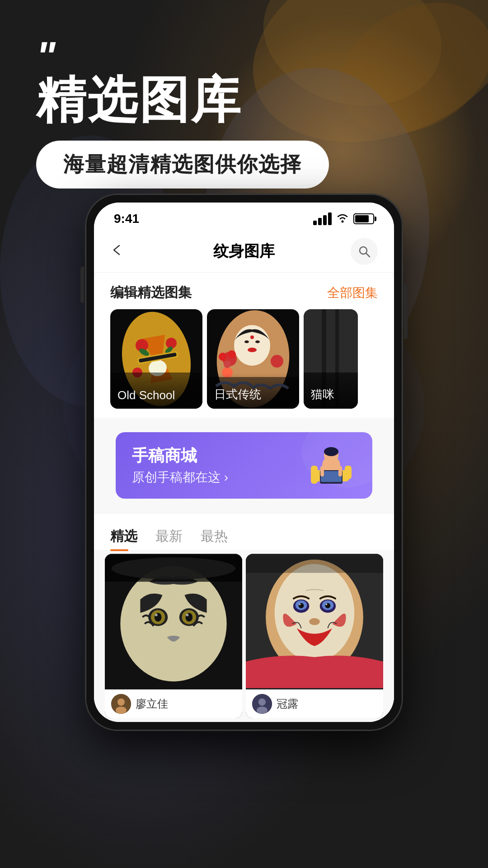 The width and height of the screenshot is (488, 868). I want to click on signal-icon, so click(323, 219).